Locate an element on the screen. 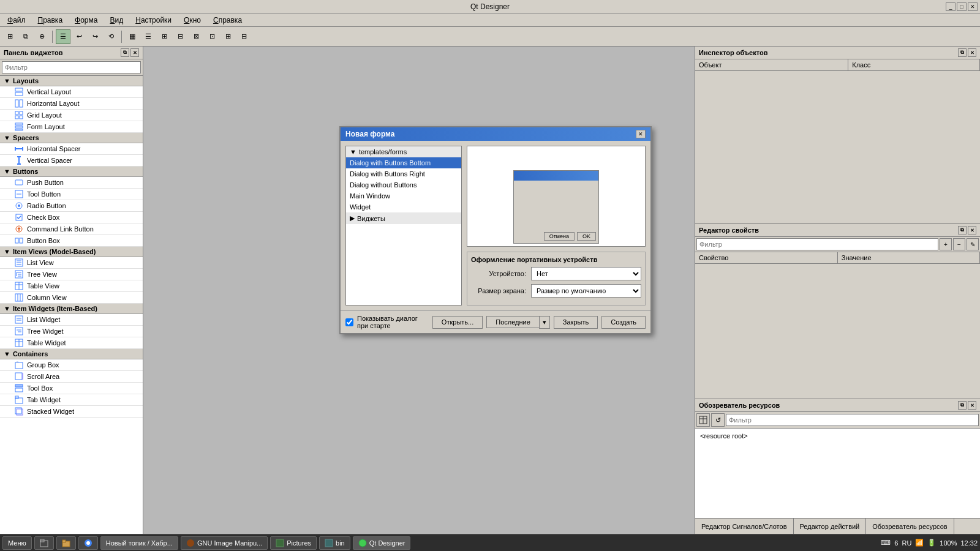  resource-filter-input is located at coordinates (853, 420).